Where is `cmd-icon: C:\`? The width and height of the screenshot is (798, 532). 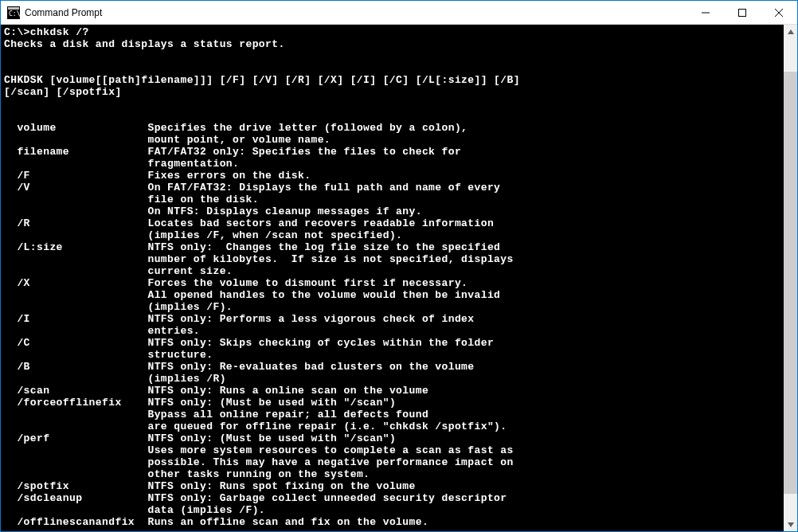 cmd-icon: C:\ is located at coordinates (14, 13).